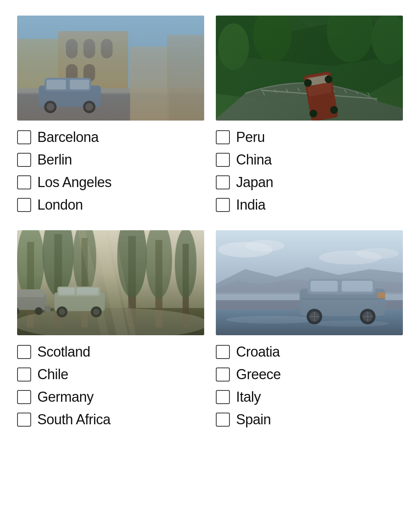  I want to click on checkbox-japan, so click(223, 182).